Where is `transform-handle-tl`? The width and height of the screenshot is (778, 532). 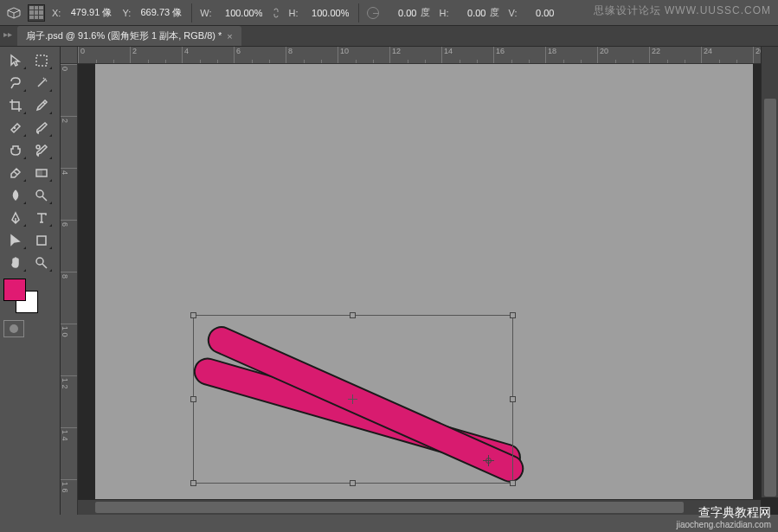 transform-handle-tl is located at coordinates (194, 315).